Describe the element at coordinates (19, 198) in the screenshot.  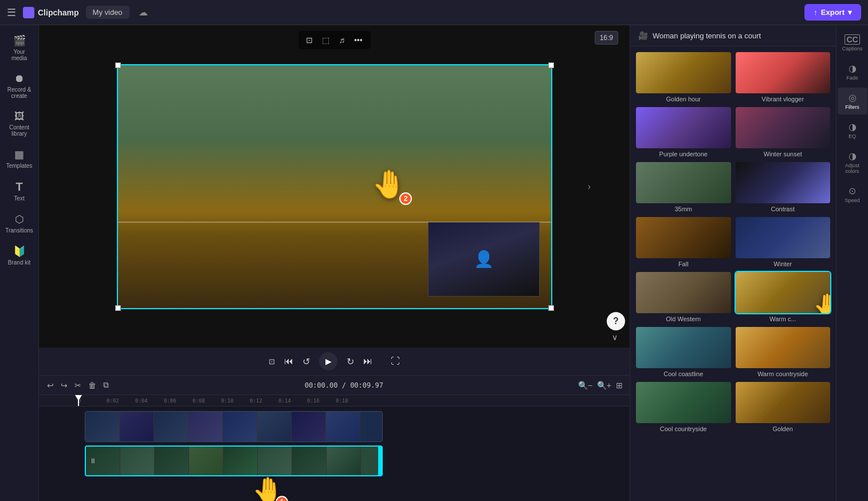
I see `sidebar-label-text: Text` at that location.